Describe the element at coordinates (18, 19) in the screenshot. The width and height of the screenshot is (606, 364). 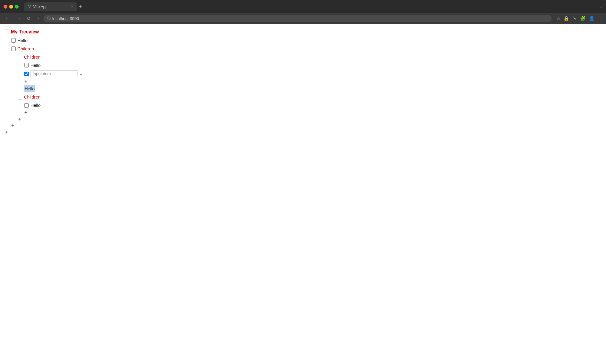
I see `forward-button: →` at that location.